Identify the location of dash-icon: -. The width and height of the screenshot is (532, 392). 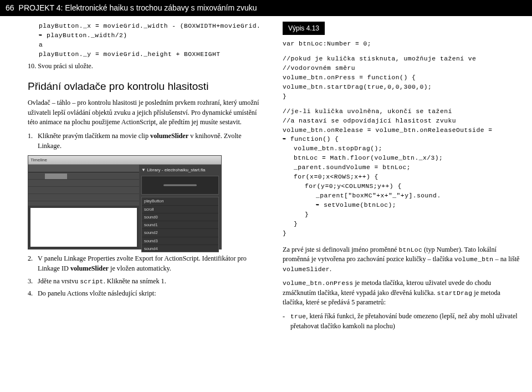
(287, 322).